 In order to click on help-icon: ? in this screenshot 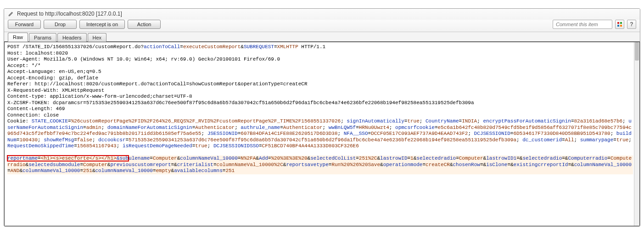, I will do `click(632, 24)`.